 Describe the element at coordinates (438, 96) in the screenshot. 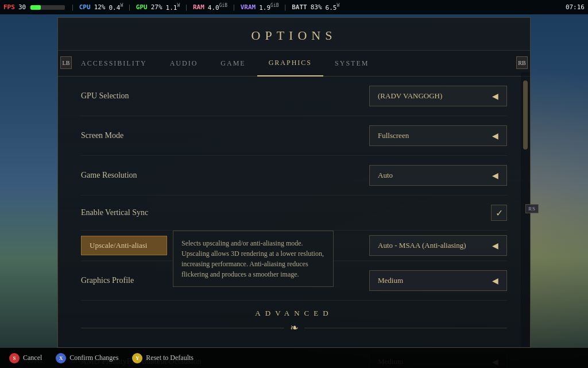

I see `gpu-selection-dropdown: (RADV VANGOGH) ◀` at that location.